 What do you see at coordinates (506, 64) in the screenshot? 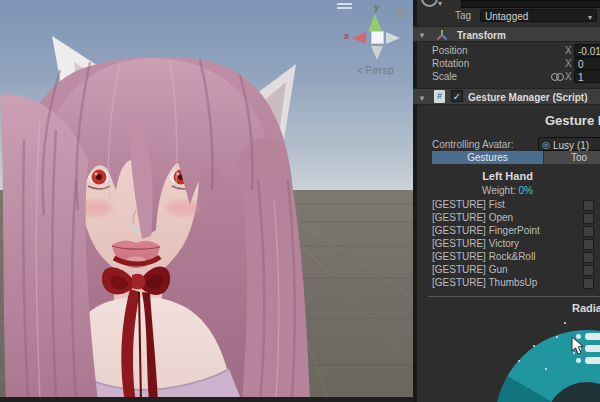
I see `transform-row-rotation: Rotation X 0` at bounding box center [506, 64].